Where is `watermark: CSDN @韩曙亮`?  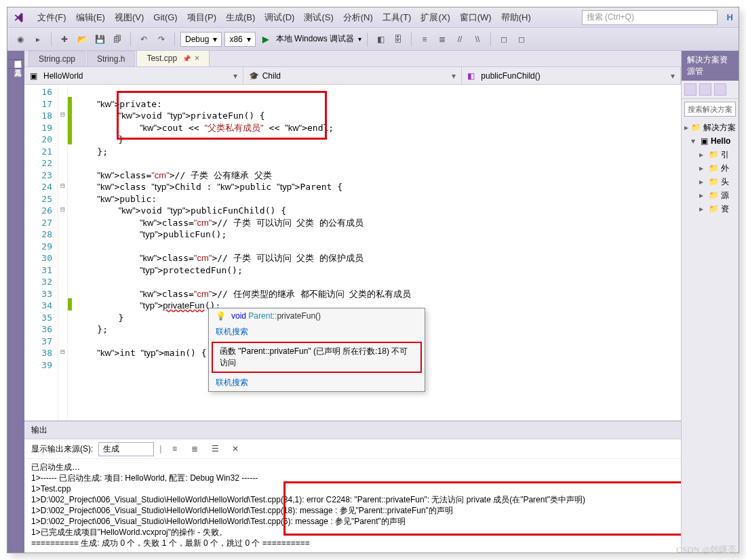
watermark: CSDN @韩曙亮 is located at coordinates (707, 550).